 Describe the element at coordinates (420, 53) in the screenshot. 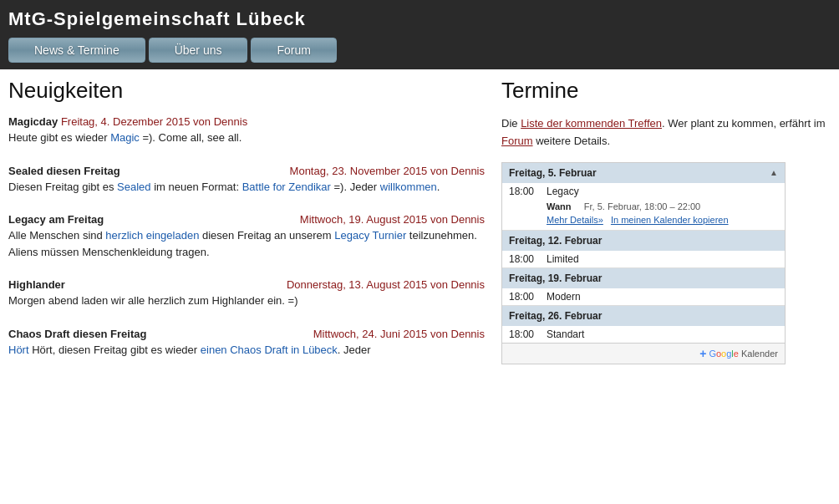

I see `nav-bar: News & Termine Über uns Forum` at that location.